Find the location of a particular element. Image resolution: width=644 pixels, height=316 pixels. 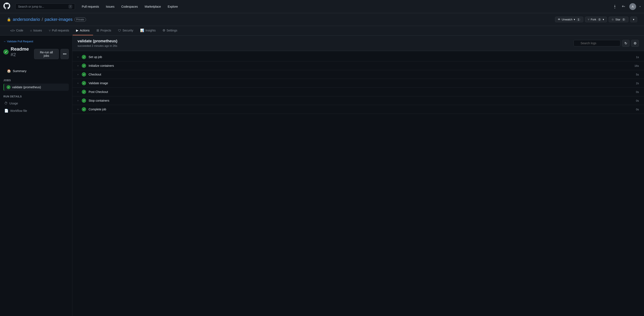

top-nav-explore: Explore is located at coordinates (173, 6).